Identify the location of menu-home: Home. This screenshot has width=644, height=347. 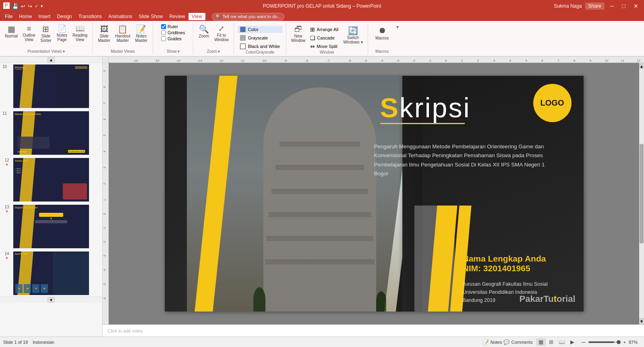
(25, 17).